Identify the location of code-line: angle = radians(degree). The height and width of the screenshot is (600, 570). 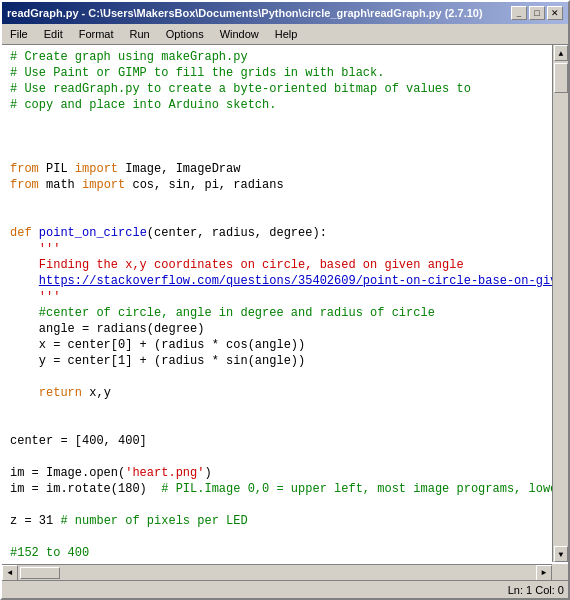
(285, 329).